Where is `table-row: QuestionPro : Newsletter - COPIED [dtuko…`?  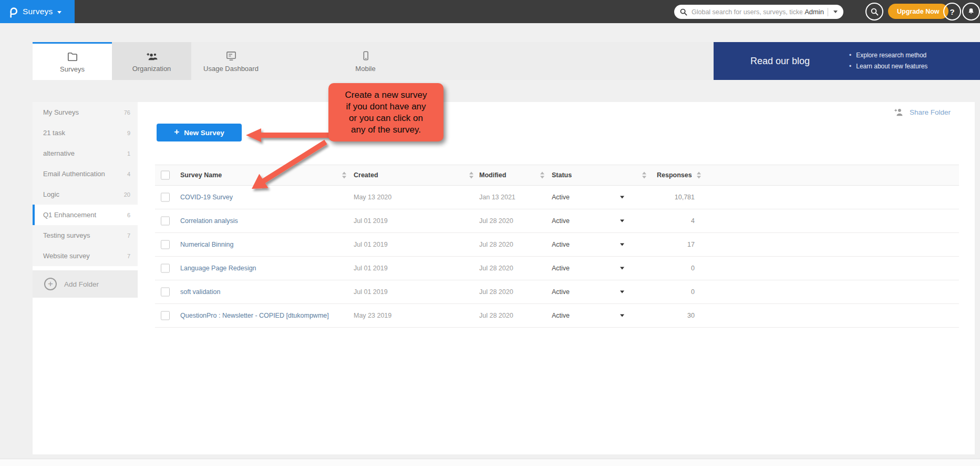
table-row: QuestionPro : Newsletter - COPIED [dtuko… is located at coordinates (557, 316).